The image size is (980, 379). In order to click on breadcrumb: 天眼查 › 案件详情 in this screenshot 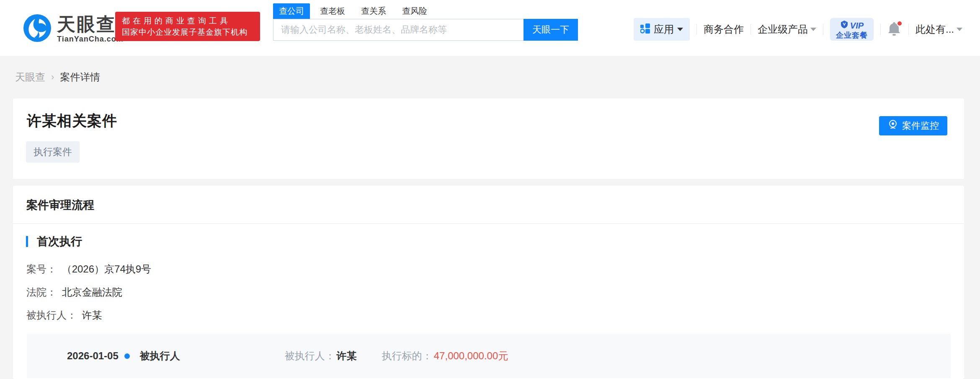, I will do `click(58, 77)`.